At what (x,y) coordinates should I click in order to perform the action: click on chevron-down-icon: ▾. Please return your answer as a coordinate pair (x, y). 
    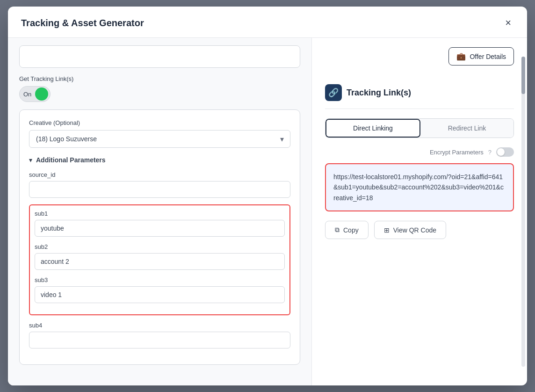
    Looking at the image, I should click on (31, 160).